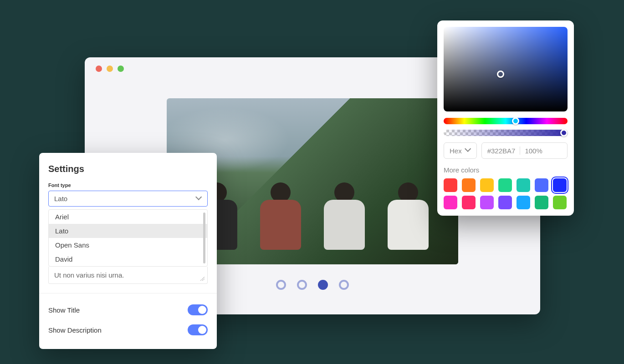 The image size is (624, 364). What do you see at coordinates (128, 217) in the screenshot?
I see `font-option: Ariel` at bounding box center [128, 217].